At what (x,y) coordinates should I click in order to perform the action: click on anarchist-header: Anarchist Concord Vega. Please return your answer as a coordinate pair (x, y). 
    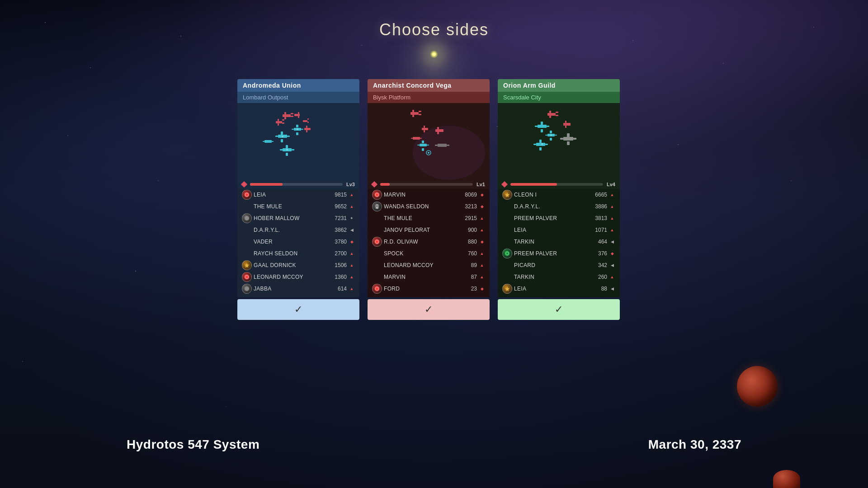
    Looking at the image, I should click on (429, 85).